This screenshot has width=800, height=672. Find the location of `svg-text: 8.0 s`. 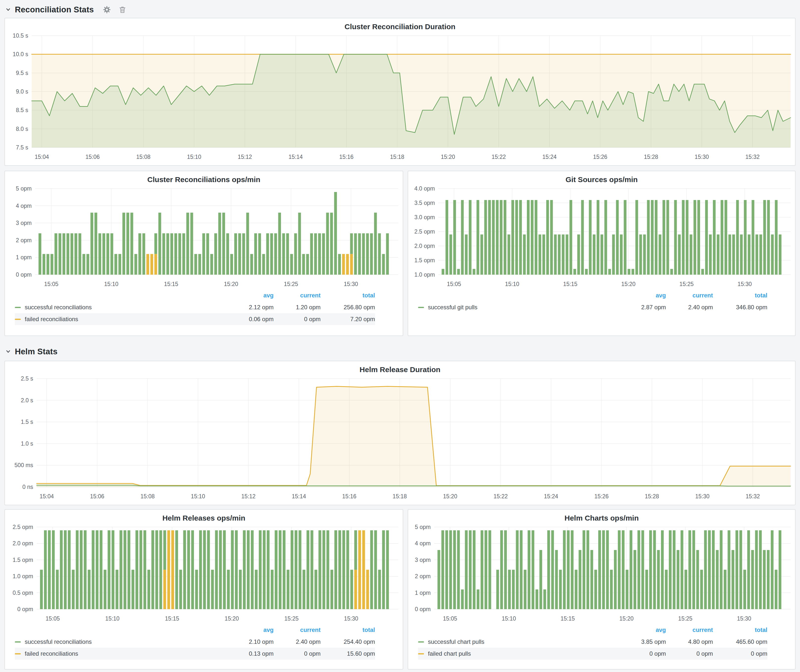

svg-text: 8.0 s is located at coordinates (22, 129).